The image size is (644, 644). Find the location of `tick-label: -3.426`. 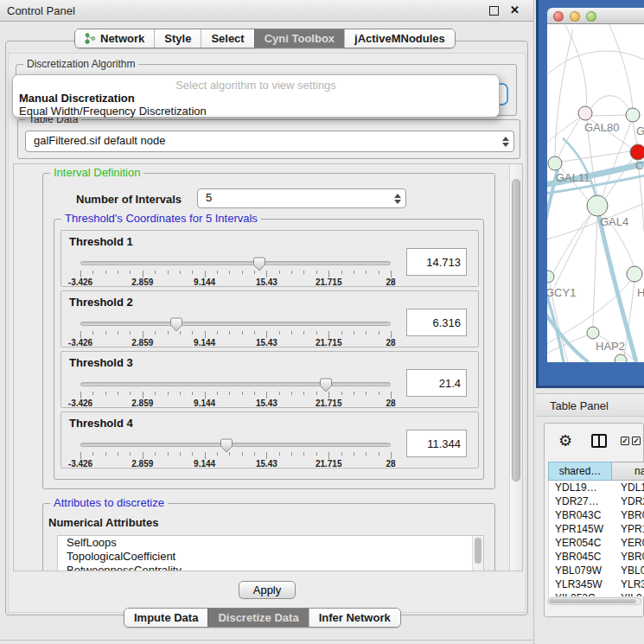

tick-label: -3.426 is located at coordinates (80, 342).